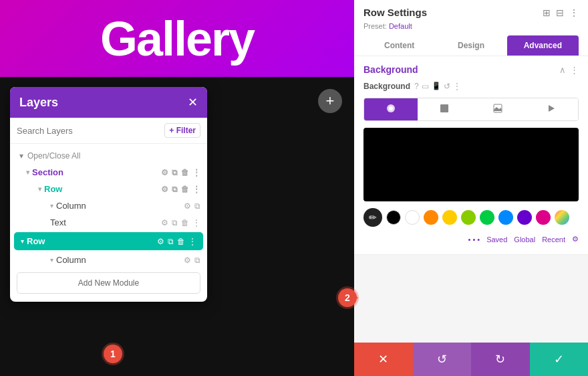 This screenshot has height=376, width=588. I want to click on background-controls: Background ? ▭ 📱 ↺ ⋮, so click(471, 86).